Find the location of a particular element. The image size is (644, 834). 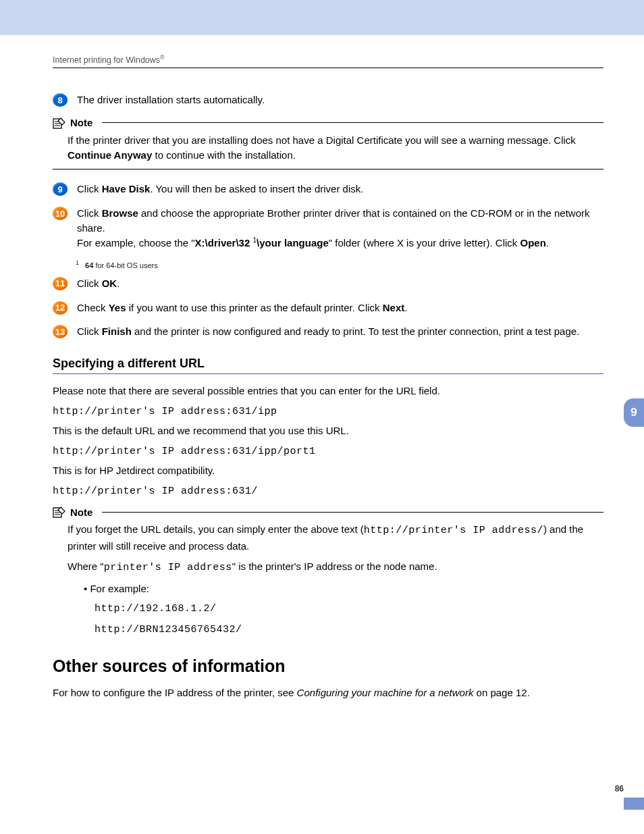

text: For how to configure the IP address of t… is located at coordinates (175, 693).